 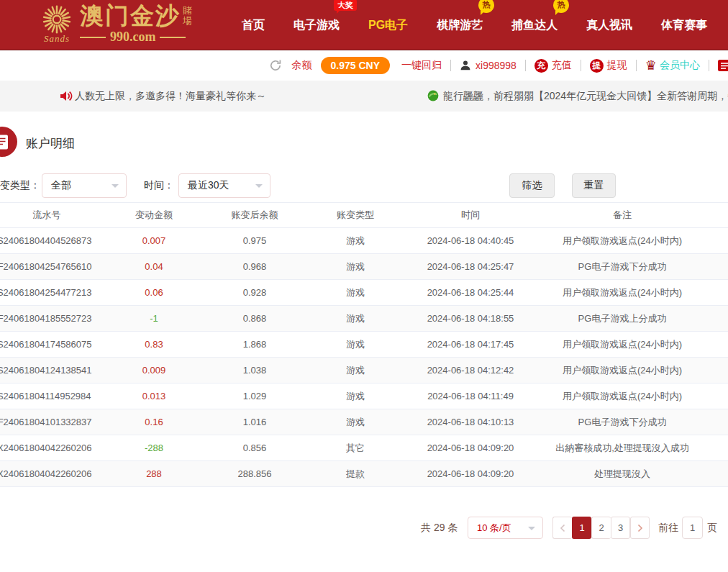 What do you see at coordinates (52, 473) in the screenshot?
I see `cell-serial: TX24061804042260206` at bounding box center [52, 473].